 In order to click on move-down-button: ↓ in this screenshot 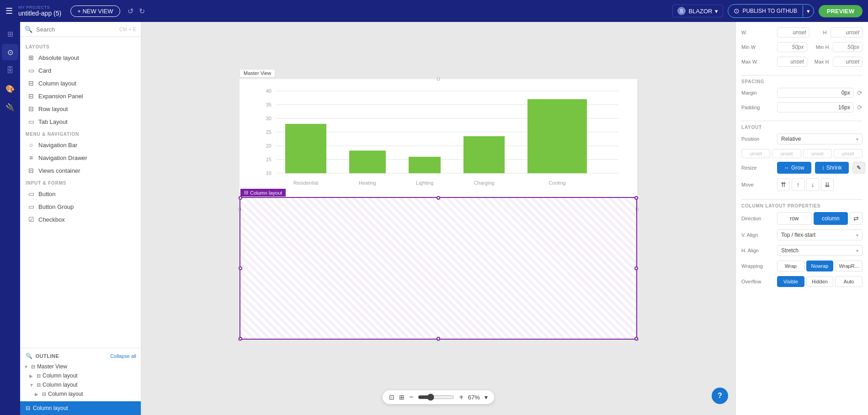, I will do `click(813, 185)`.